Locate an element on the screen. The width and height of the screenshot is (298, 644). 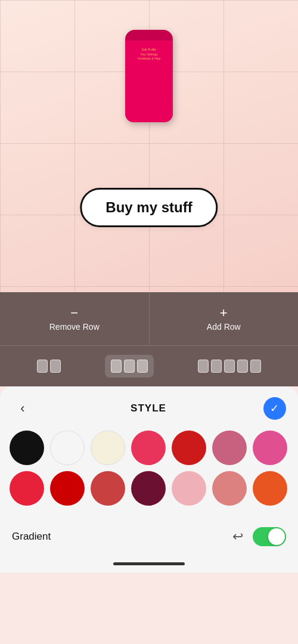
swatch-red is located at coordinates (189, 448).